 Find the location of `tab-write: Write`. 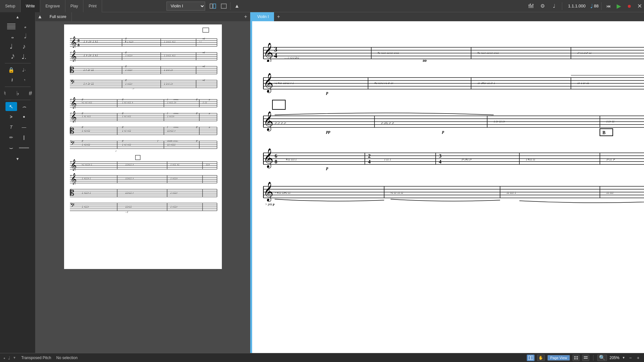

tab-write: Write is located at coordinates (30, 6).